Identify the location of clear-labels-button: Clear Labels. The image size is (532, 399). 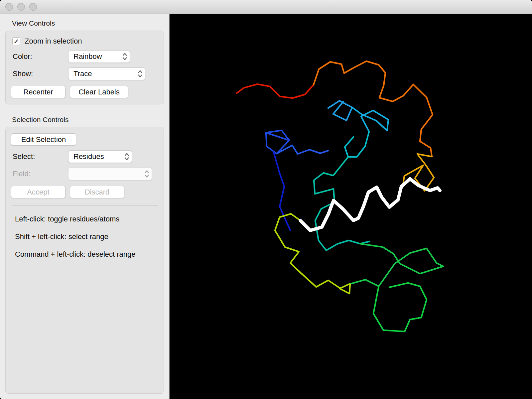
(99, 92).